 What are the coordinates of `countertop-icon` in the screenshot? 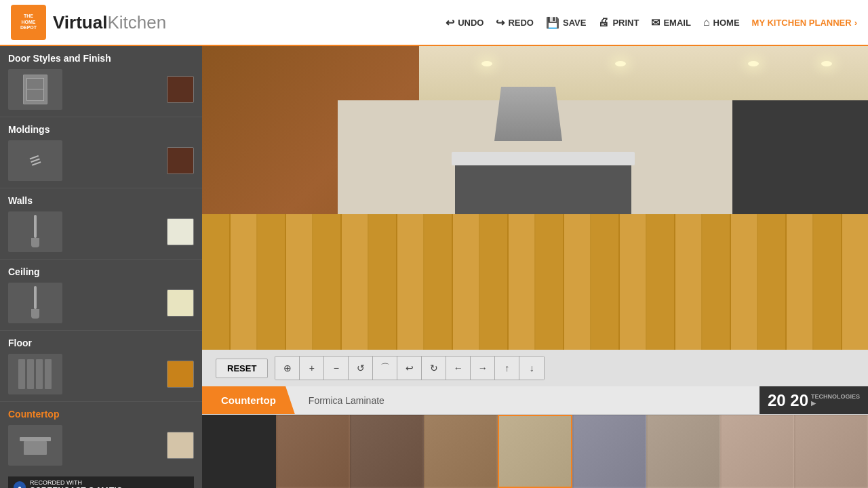 It's located at (35, 445).